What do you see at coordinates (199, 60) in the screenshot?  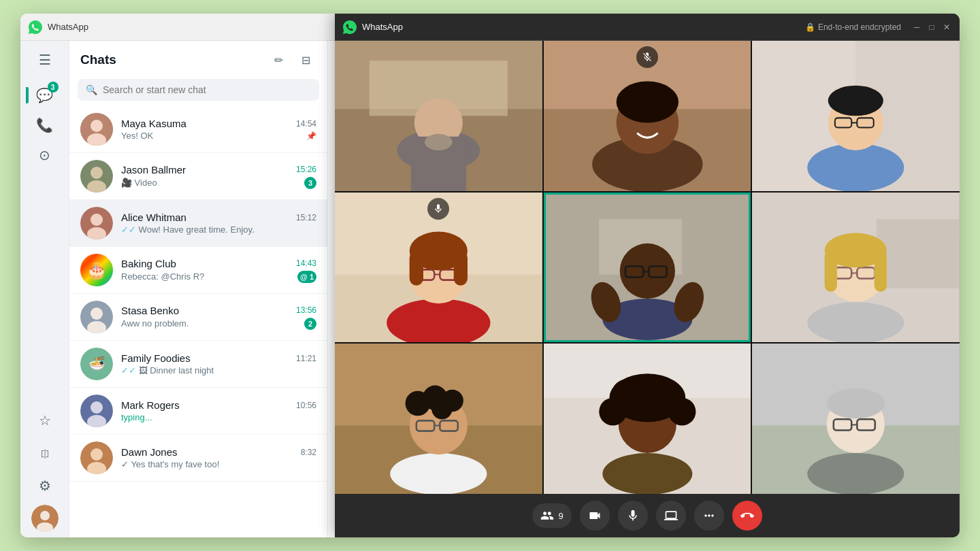 I see `chat-list-header: Chats ✏ ⊟` at bounding box center [199, 60].